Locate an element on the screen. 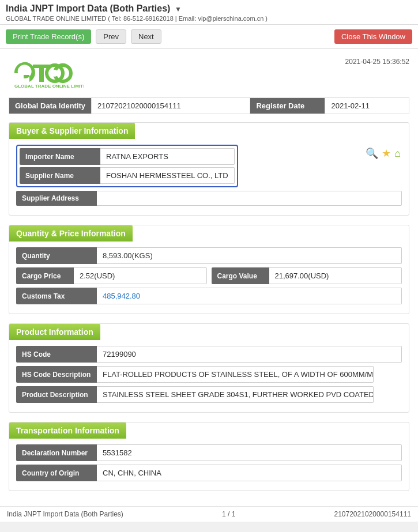  footer-right: 21072021020000154111 is located at coordinates (372, 514).